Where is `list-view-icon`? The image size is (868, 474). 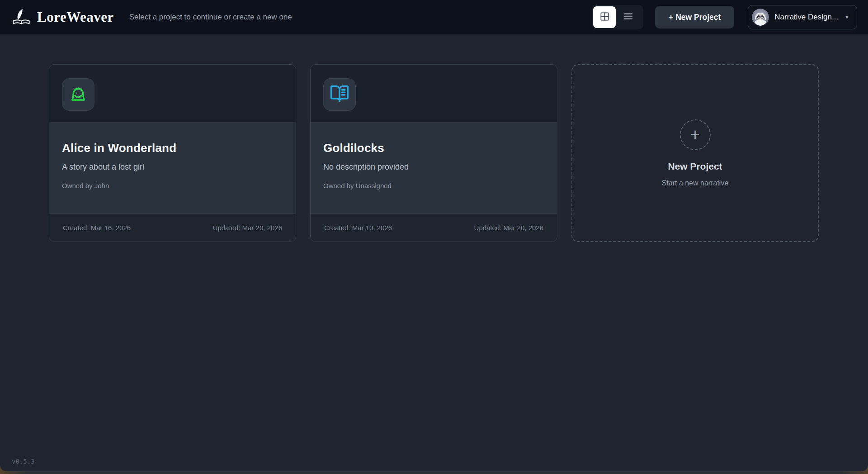 list-view-icon is located at coordinates (628, 17).